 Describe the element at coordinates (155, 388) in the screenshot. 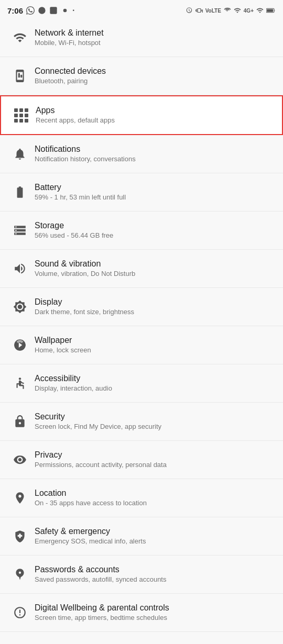

I see `accessibility-subtitle: Display, interaction, audio` at that location.